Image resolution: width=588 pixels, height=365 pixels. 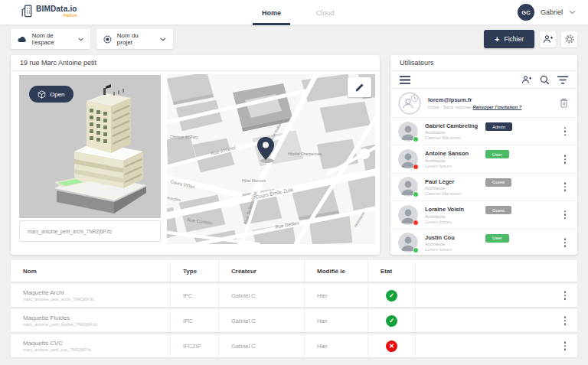 What do you see at coordinates (294, 346) in the screenshot?
I see `file-row: Maquetts CVC marc_antoine_petit_cvc_7NR2…` at bounding box center [294, 346].